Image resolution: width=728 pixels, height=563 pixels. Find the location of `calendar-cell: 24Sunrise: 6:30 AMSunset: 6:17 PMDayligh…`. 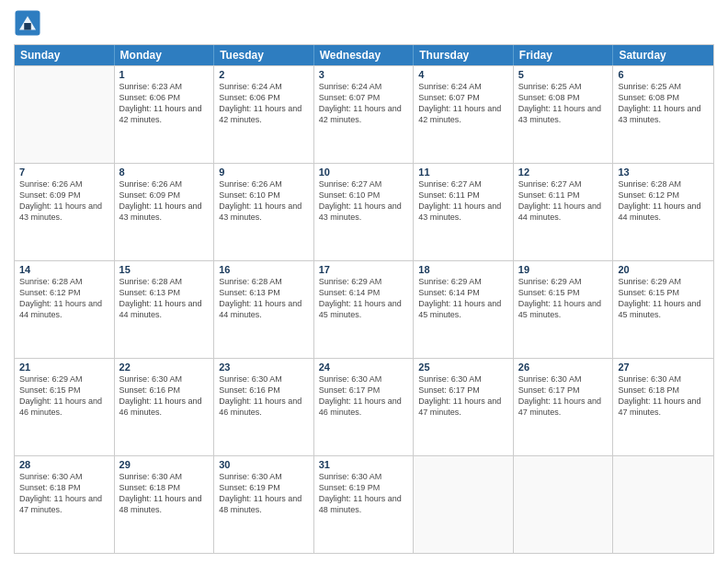

calendar-cell: 24Sunrise: 6:30 AMSunset: 6:17 PMDayligh… is located at coordinates (364, 407).